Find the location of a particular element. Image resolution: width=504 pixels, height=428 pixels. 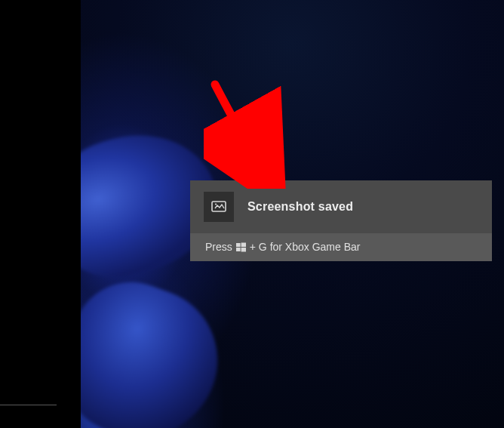

hint-text-prefix: Press is located at coordinates (219, 247).